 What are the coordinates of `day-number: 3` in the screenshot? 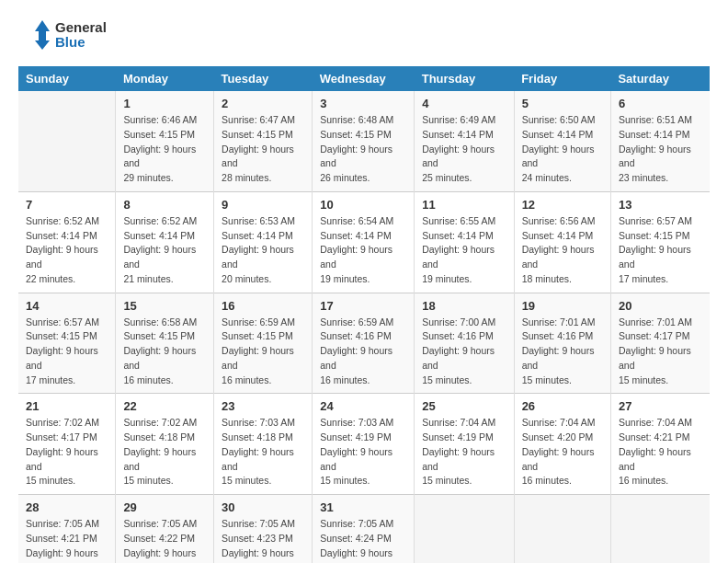 It's located at (363, 103).